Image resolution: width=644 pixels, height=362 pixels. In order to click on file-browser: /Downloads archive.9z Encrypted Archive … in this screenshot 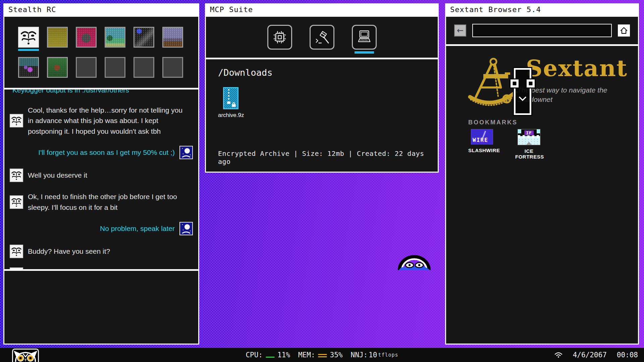, I will do `click(322, 115)`.